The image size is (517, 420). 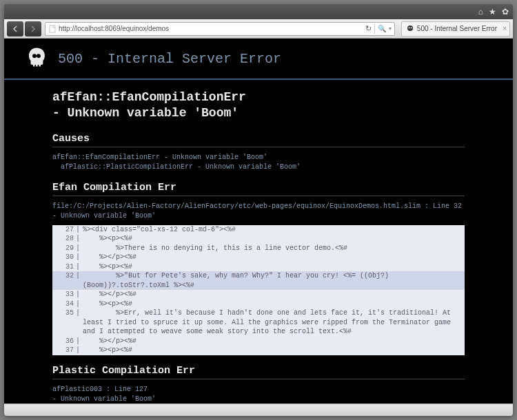 What do you see at coordinates (258, 207) in the screenshot?
I see `efan-file: file:/C:/Projects/Alien-Factory/AlienFac…` at bounding box center [258, 207].